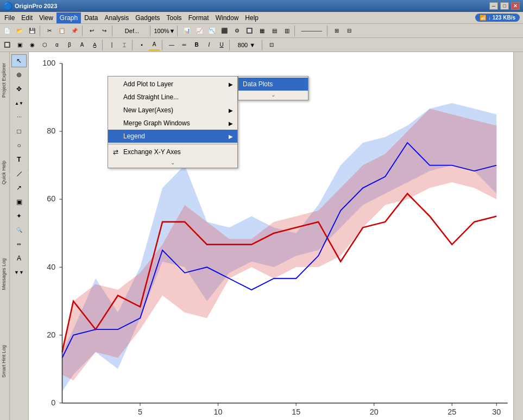 The height and width of the screenshot is (420, 523). Describe the element at coordinates (173, 123) in the screenshot. I see `menu-item-merge: Merge Graph Windows ▶` at that location.